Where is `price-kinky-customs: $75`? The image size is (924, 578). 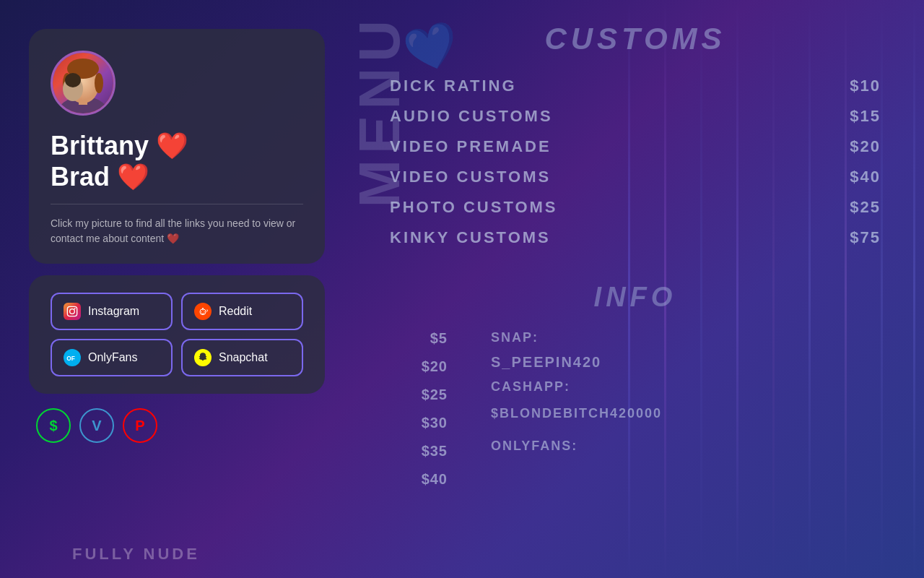
price-kinky-customs: $75 is located at coordinates (865, 238).